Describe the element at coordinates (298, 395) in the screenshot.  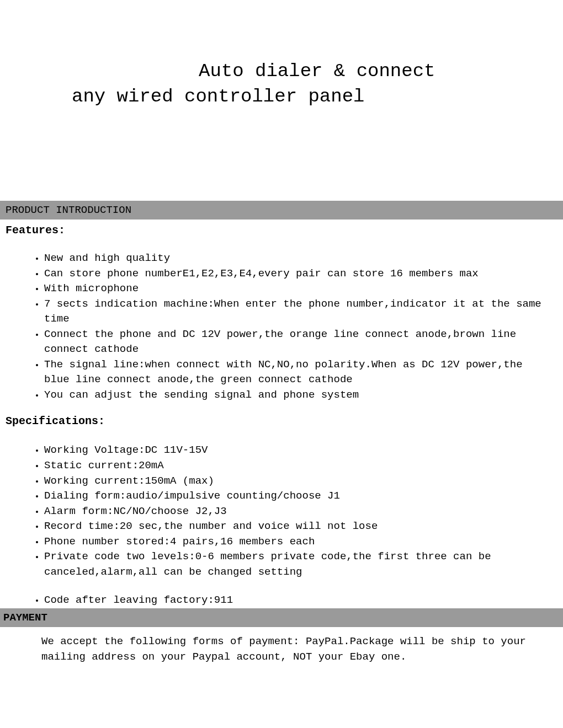
I see `list-item: You can adjust the sending signal and ph…` at that location.